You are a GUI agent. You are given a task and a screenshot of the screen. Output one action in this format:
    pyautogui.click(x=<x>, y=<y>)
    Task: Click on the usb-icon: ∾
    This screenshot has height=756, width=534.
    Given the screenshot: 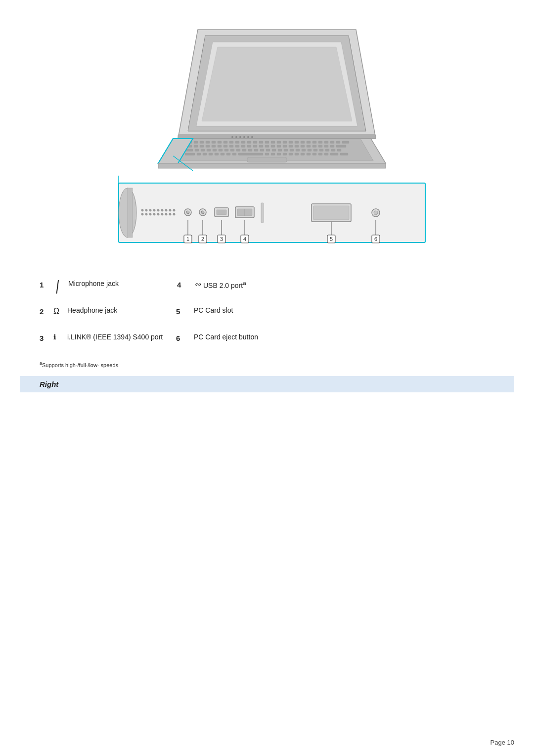 What is the action you would take?
    pyautogui.click(x=198, y=284)
    